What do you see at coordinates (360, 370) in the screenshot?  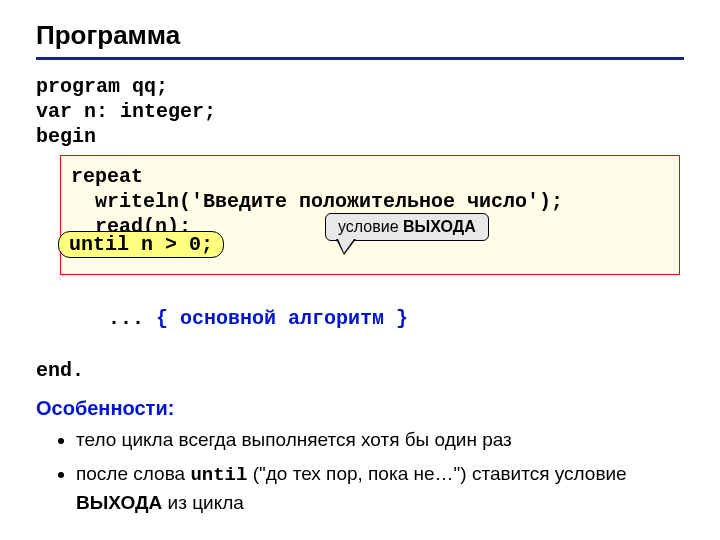 I see `code-end: end.` at bounding box center [360, 370].